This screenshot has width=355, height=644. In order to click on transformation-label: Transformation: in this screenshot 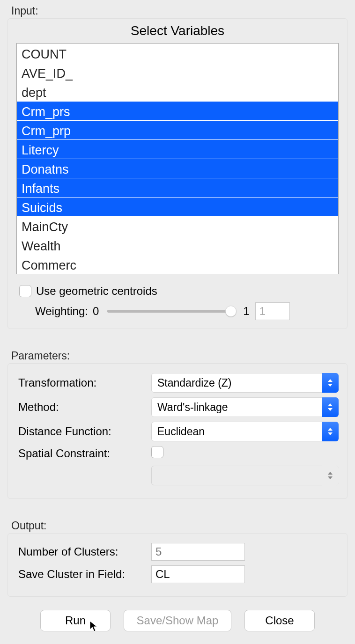, I will do `click(84, 383)`.